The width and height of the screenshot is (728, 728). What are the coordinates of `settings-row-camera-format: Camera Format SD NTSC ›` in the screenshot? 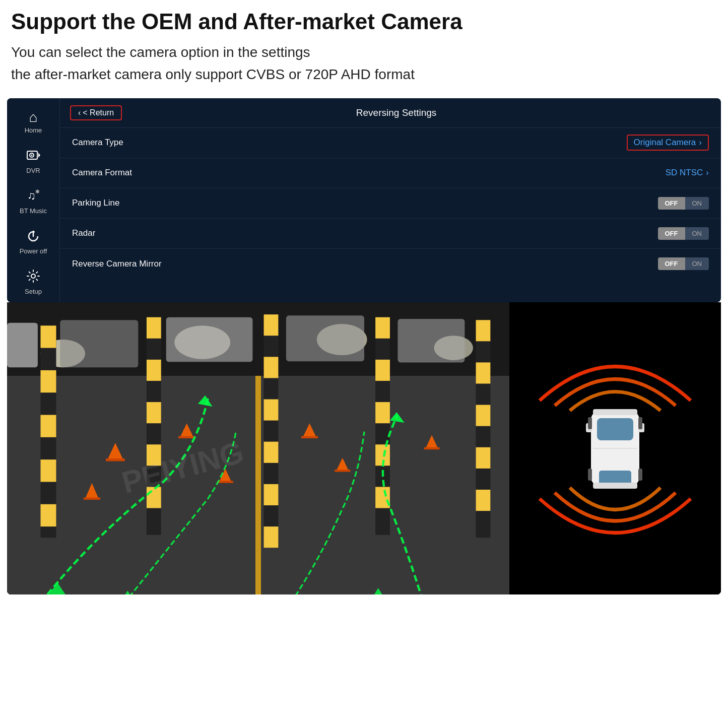 It's located at (390, 173).